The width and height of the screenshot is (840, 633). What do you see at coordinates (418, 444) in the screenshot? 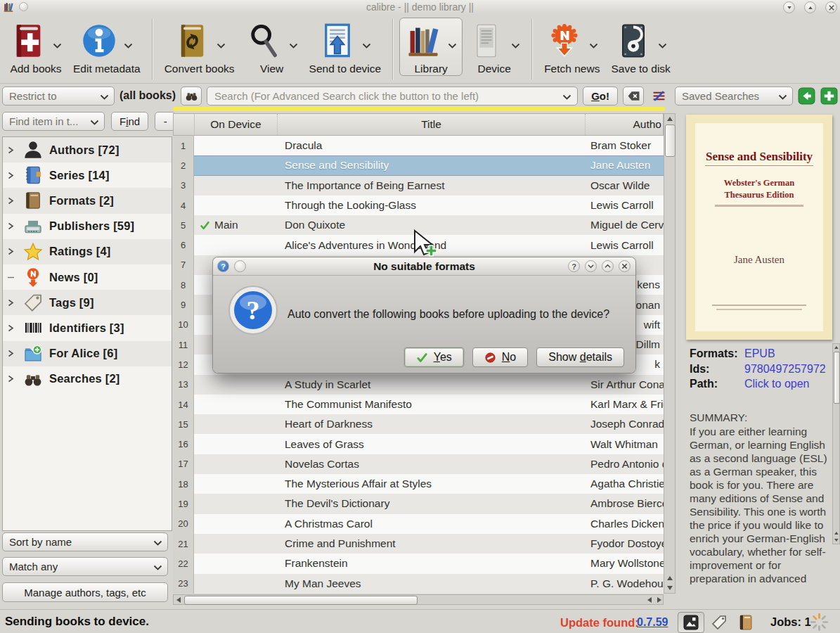
I see `table-row: 16Leaves of GrassWalt Whitman` at bounding box center [418, 444].